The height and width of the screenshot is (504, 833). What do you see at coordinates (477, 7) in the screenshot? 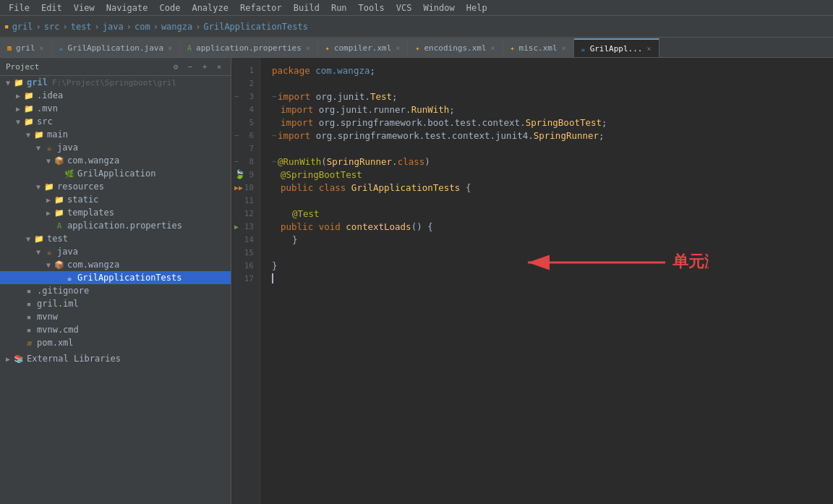
I see `menu-help: Help` at bounding box center [477, 7].